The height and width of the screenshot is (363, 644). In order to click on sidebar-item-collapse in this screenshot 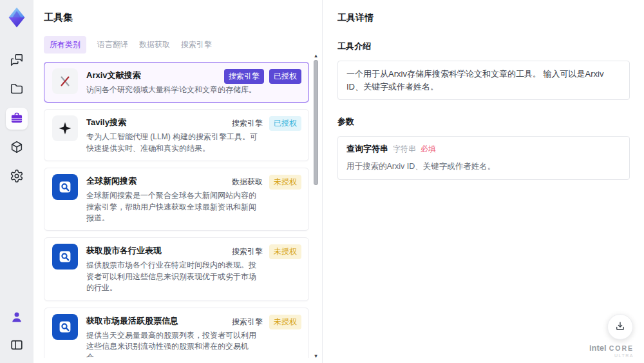, I will do `click(17, 346)`.